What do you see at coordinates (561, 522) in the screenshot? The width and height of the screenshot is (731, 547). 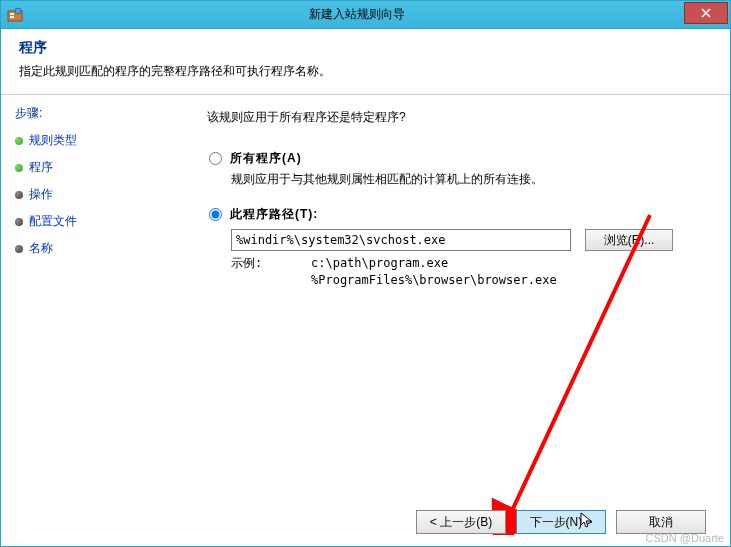 I see `next-button: 下一步(N) >` at bounding box center [561, 522].